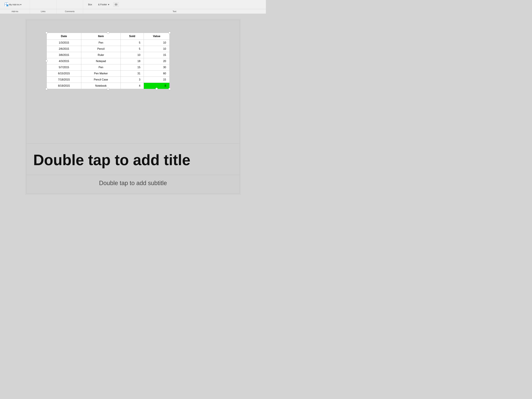  I want to click on table-cell: 8, so click(157, 86).